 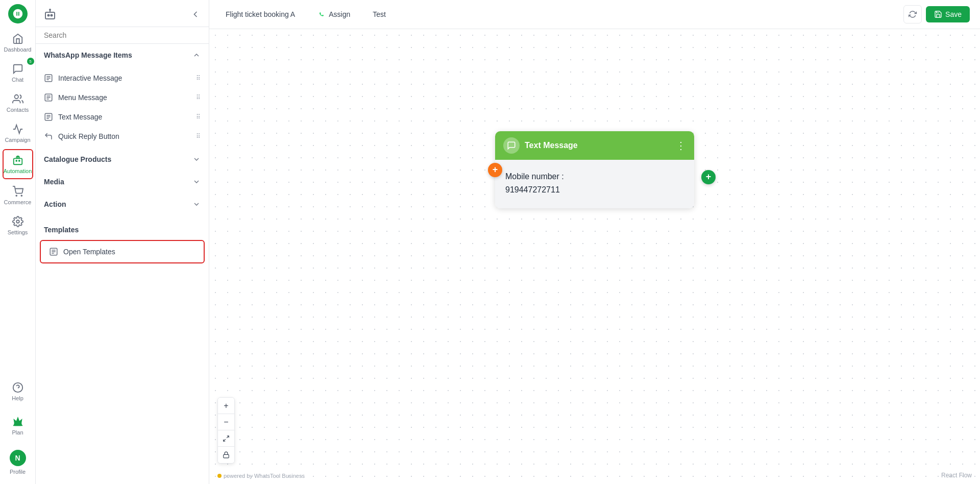 I want to click on item-label-text-message: Text Message, so click(x=80, y=117).